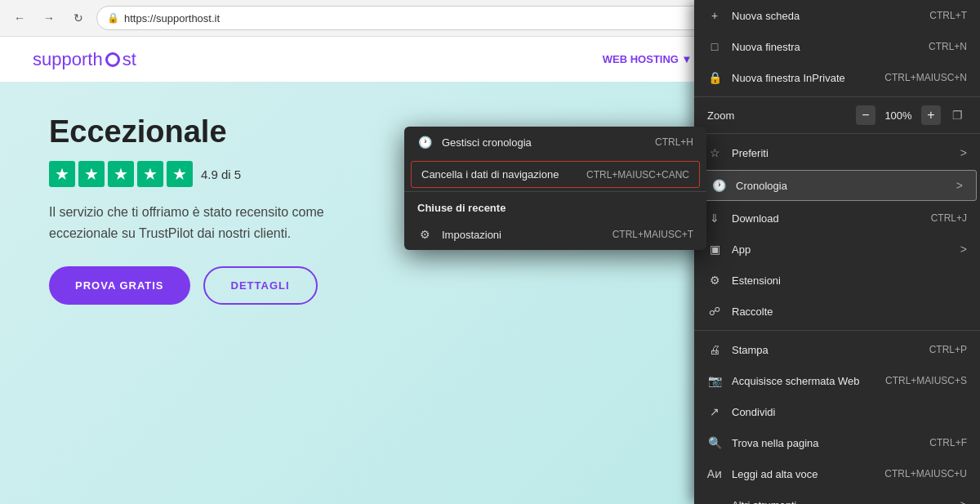  What do you see at coordinates (837, 153) in the screenshot?
I see `menu-favorites: ☆ Preferiti >` at bounding box center [837, 153].